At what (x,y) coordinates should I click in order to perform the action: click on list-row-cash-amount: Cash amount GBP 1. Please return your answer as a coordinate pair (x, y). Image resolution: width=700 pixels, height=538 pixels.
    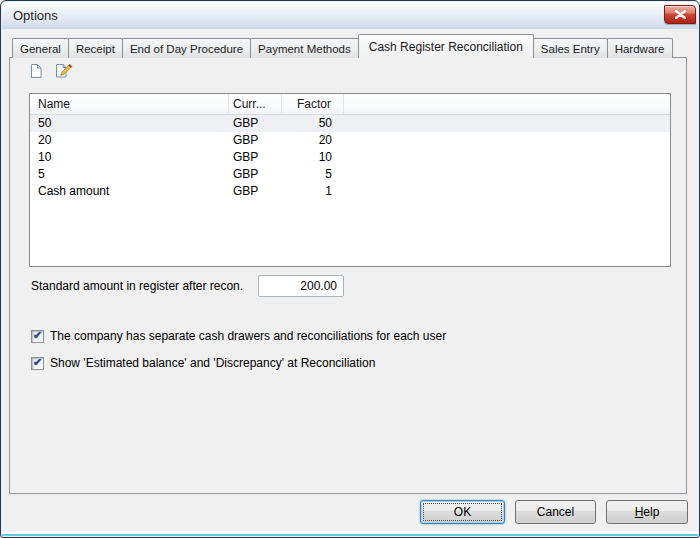
    Looking at the image, I should click on (350, 192).